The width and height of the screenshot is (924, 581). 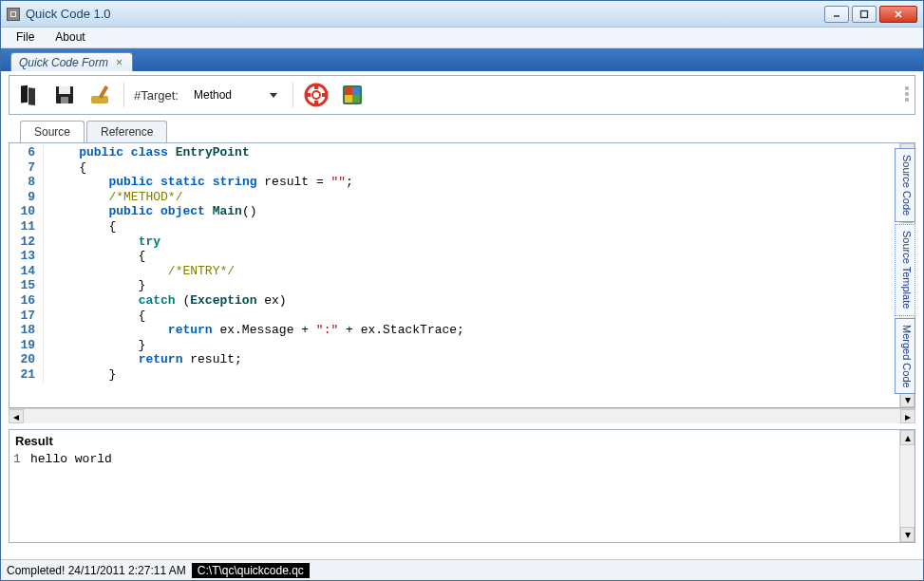 I want to click on document-tab: Quick Code Form ×, so click(x=72, y=62).